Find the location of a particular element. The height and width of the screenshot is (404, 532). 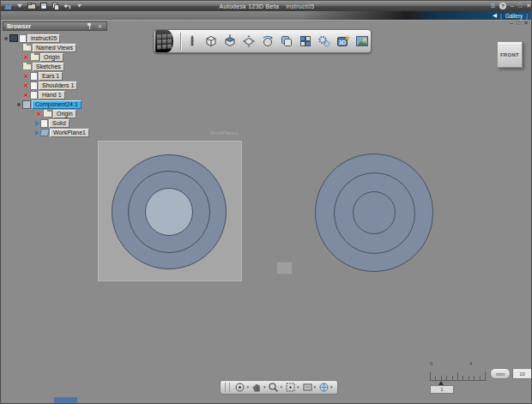

title-bar-controls: S ? – □ ✕ is located at coordinates (511, 6).